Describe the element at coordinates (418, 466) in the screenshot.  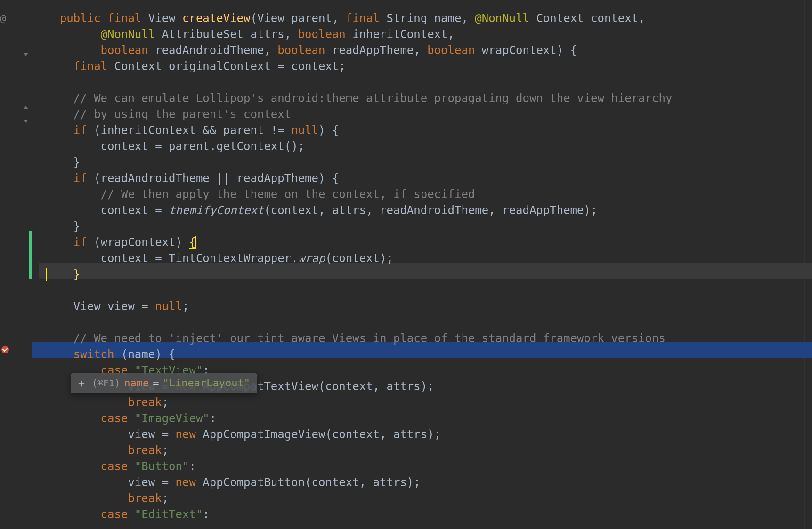
I see `code-line: case "Button":` at that location.